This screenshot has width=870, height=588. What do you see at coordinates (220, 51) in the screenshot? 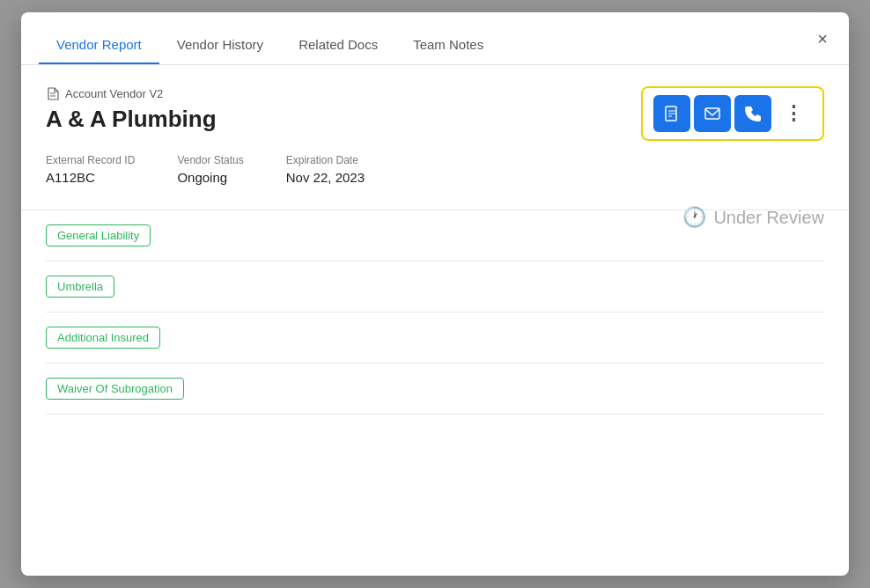
I see `tab-vendor-history: Vendor History` at bounding box center [220, 51].